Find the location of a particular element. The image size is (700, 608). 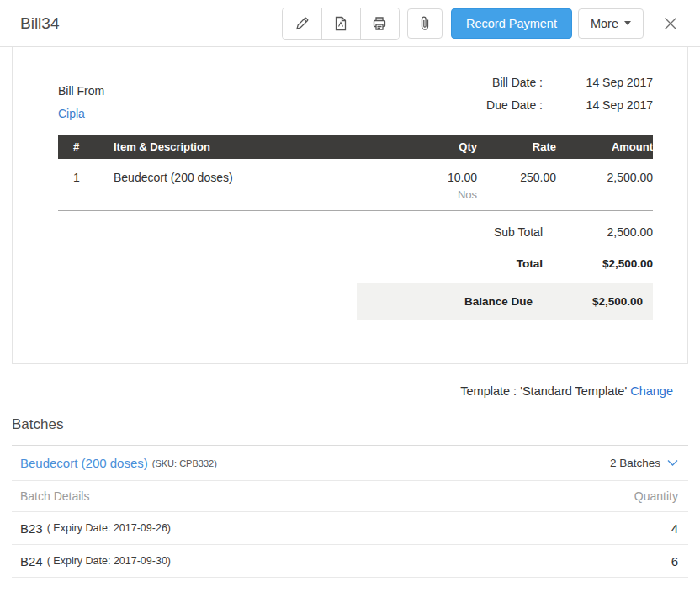

change-template-link: Change is located at coordinates (651, 391).